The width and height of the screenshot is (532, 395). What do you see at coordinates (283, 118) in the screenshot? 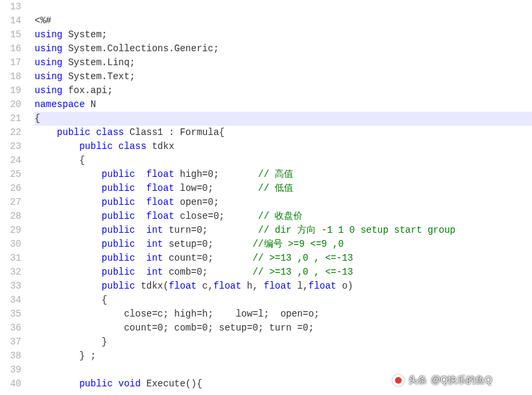
I see `current-line-highlight` at bounding box center [283, 118].